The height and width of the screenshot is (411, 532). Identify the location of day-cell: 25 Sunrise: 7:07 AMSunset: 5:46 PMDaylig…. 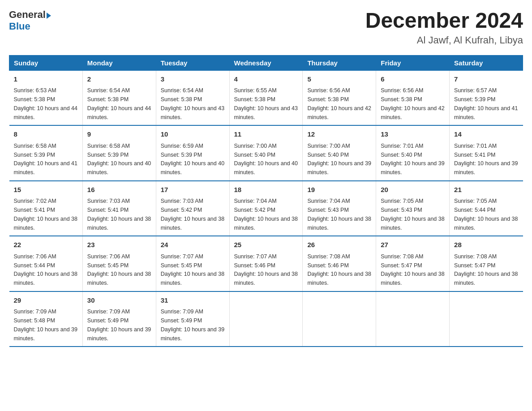
(266, 264).